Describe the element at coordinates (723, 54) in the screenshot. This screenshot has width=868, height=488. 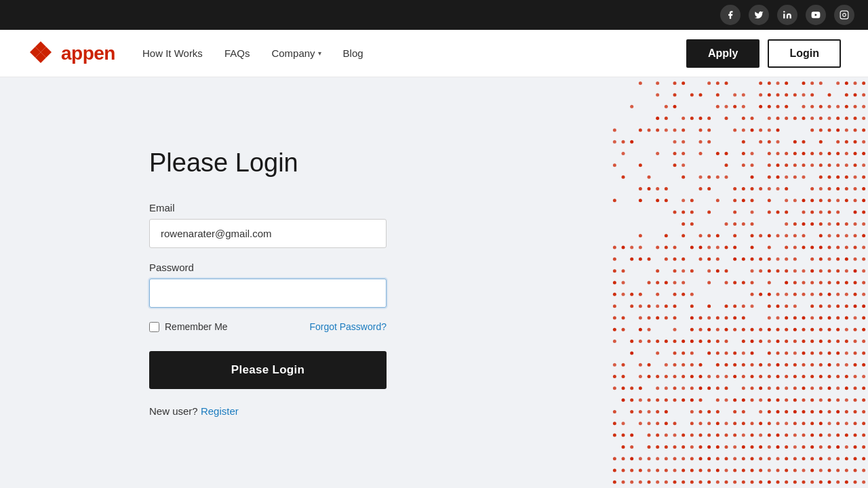
I see `apply-button: Apply` at that location.